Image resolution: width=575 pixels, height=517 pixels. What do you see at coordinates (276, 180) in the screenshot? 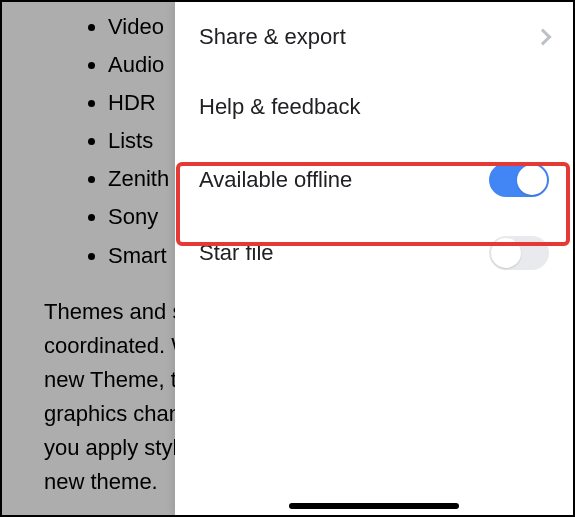
I see `available-offline-label: Available offline` at bounding box center [276, 180].